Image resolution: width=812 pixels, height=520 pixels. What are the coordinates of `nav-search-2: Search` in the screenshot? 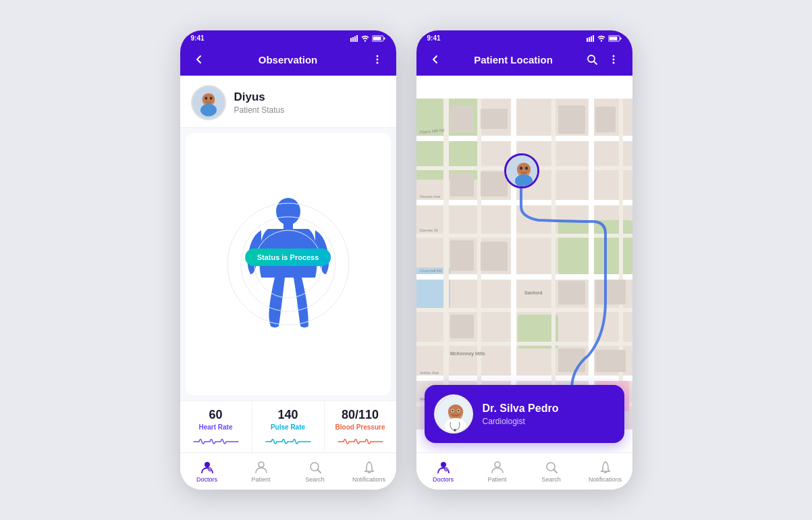 It's located at (551, 470).